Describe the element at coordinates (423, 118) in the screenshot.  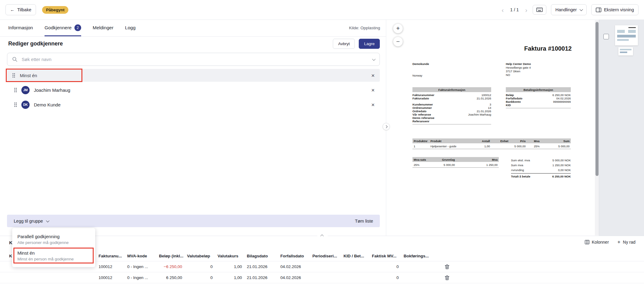
I see `info-label: Deres referanse` at that location.